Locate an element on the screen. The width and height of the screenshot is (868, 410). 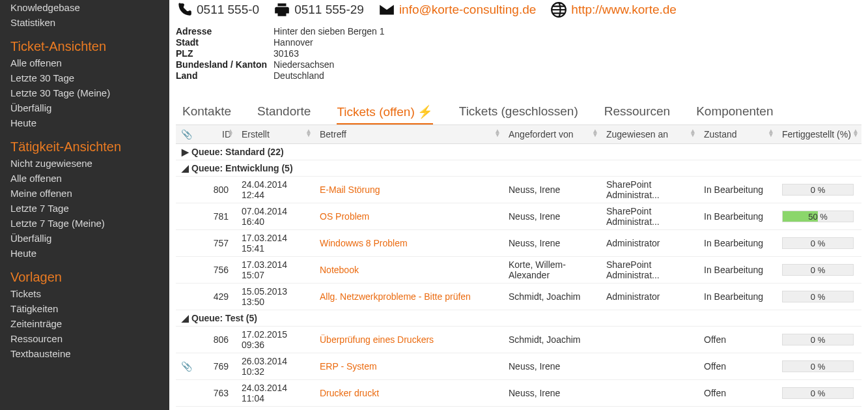
sidebar-item: Meine offenen is located at coordinates (85, 193).